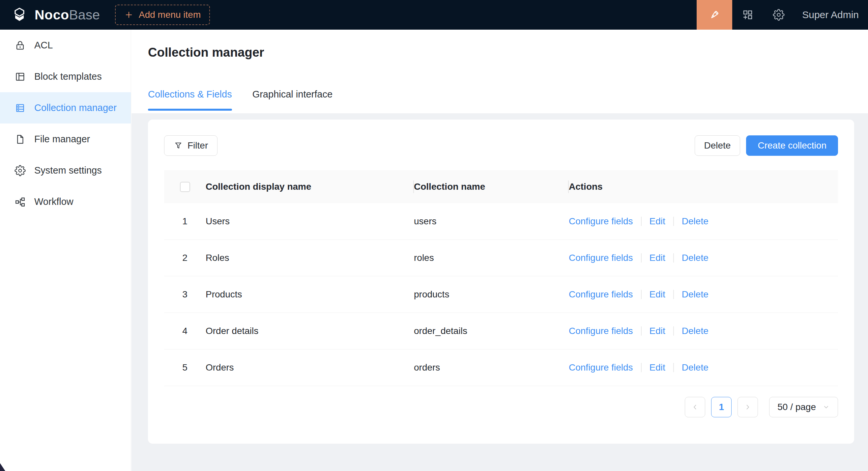 This screenshot has height=471, width=868. Describe the element at coordinates (491, 331) in the screenshot. I see `collection-name-cell: order_details` at that location.